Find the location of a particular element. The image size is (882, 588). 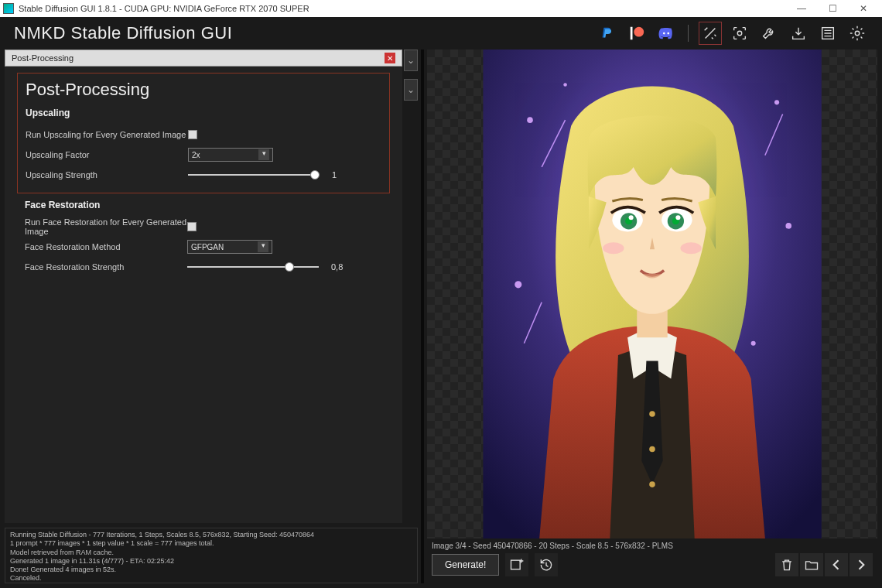

face-strength-value: 0,8 is located at coordinates (340, 267).